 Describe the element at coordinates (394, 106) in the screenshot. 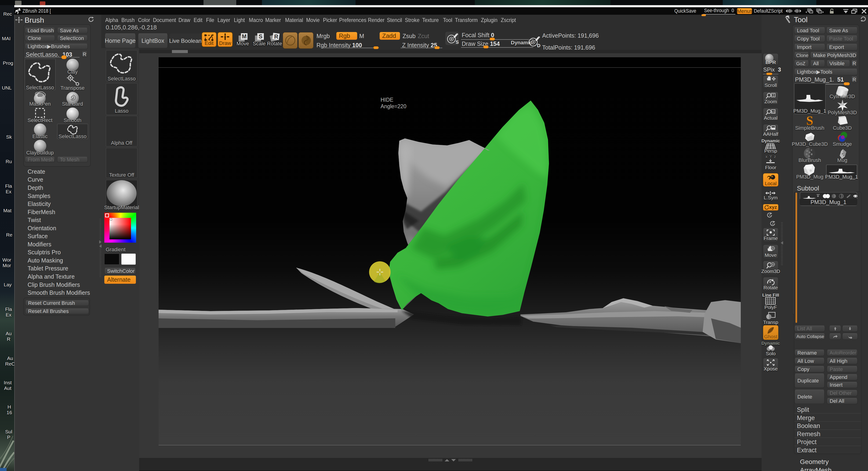

I see `svg-text: Angle=220` at that location.